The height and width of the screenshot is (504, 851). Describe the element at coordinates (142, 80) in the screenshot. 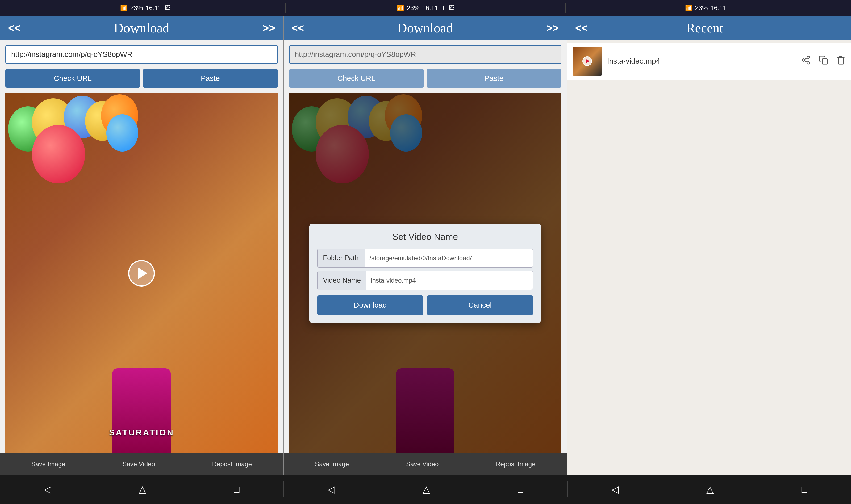

I see `btn-row-1: Check URL Paste` at that location.